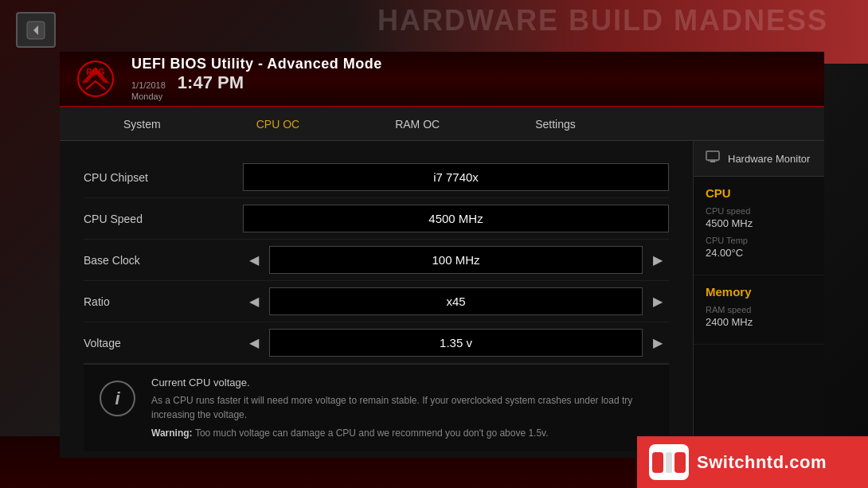 The image size is (868, 488). I want to click on base-clock-value: 100 MHz, so click(456, 260).